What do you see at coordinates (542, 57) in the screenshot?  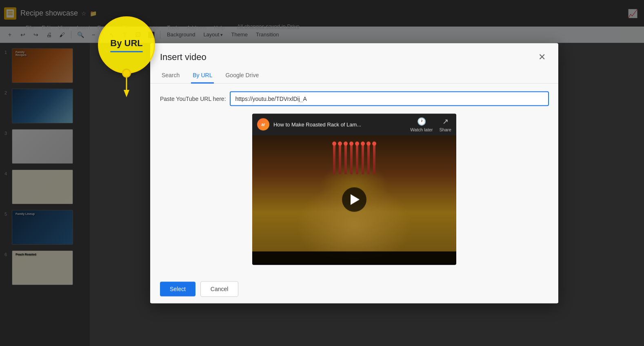 I see `dialog-close-button: ✕` at bounding box center [542, 57].